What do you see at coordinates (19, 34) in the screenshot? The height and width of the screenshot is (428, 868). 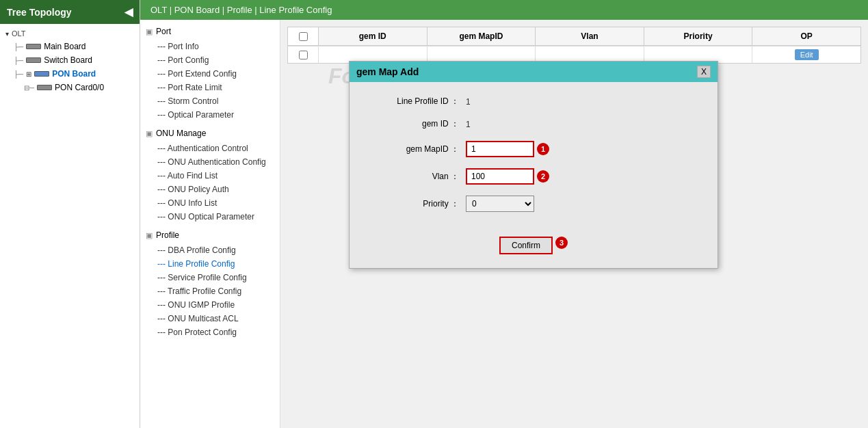 I see `olt-label: OLT` at bounding box center [19, 34].